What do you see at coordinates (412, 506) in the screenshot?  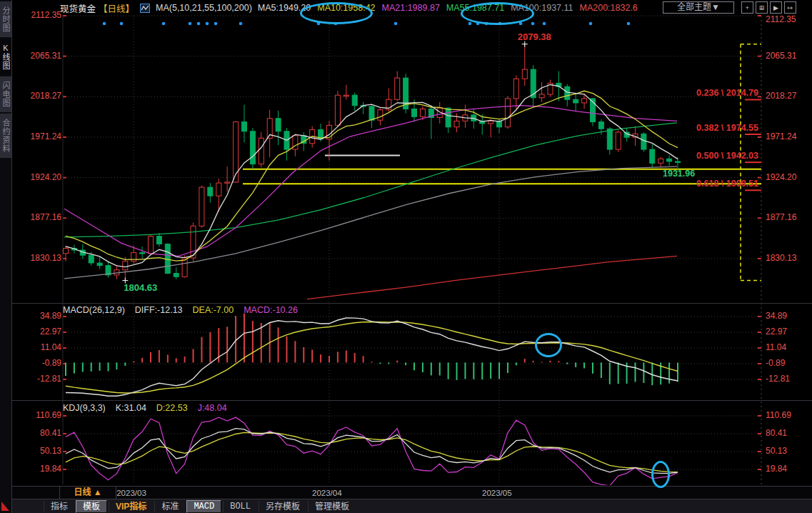 I see `bottom-tab-bar: 指标模板VIP指标标准MACDBOLL另存模板管理模板` at bounding box center [412, 506].